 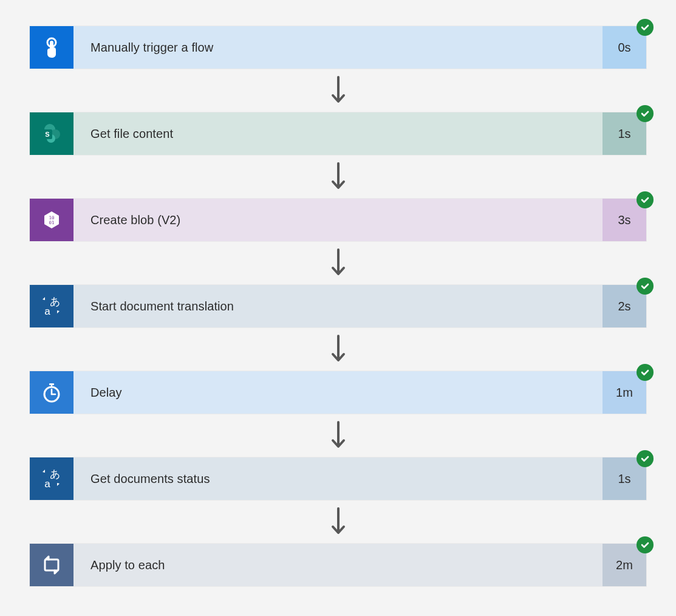 What do you see at coordinates (52, 220) in the screenshot?
I see `blob-icon: 10 01` at bounding box center [52, 220].